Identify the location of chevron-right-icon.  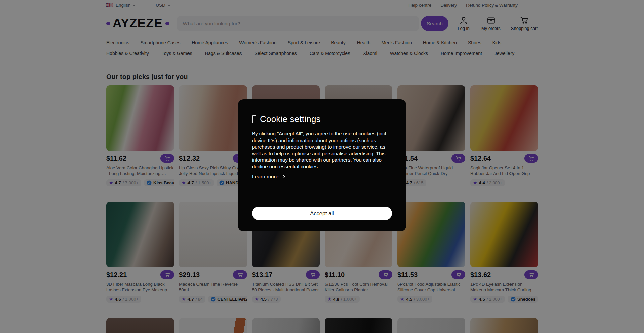
(284, 177).